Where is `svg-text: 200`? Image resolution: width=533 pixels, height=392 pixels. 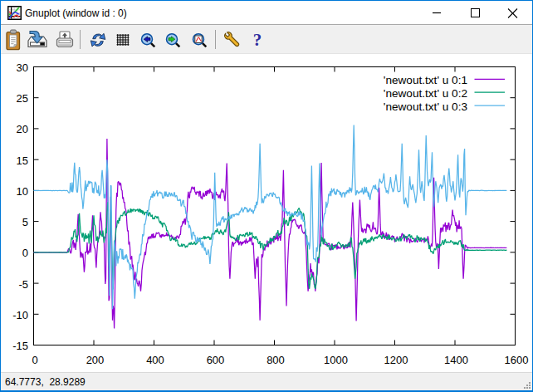 svg-text: 200 is located at coordinates (95, 360).